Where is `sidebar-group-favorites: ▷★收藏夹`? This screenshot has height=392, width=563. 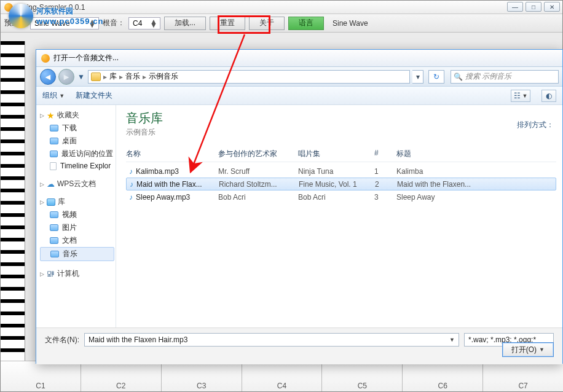 sidebar-group-favorites: ▷★收藏夹 is located at coordinates (77, 116).